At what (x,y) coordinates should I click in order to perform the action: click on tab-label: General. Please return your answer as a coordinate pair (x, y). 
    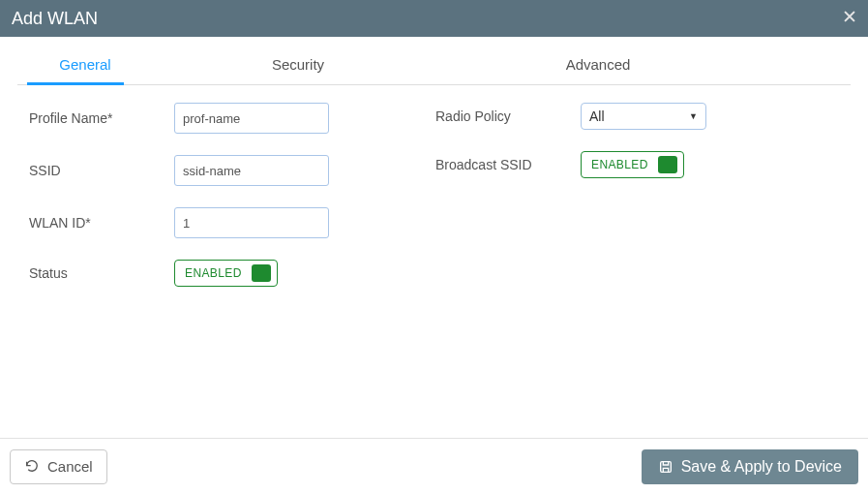
    Looking at the image, I should click on (85, 64).